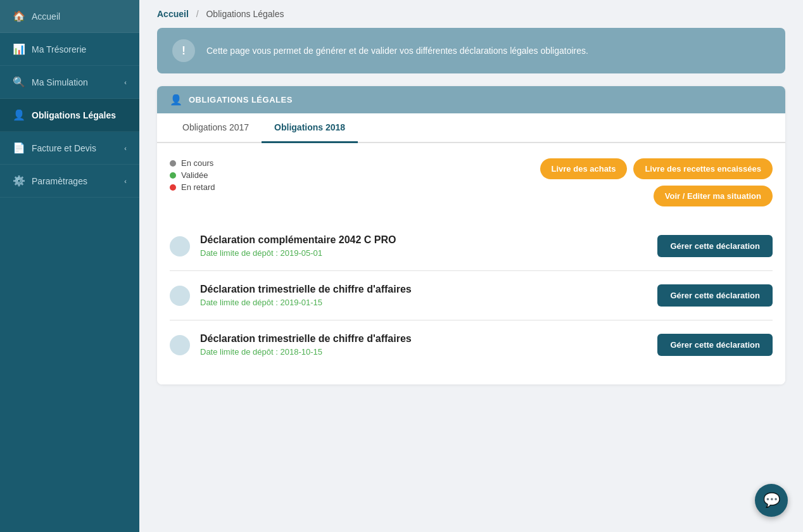 This screenshot has height=532, width=803. What do you see at coordinates (125, 82) in the screenshot?
I see `chevron-right-icon: ‹` at bounding box center [125, 82].